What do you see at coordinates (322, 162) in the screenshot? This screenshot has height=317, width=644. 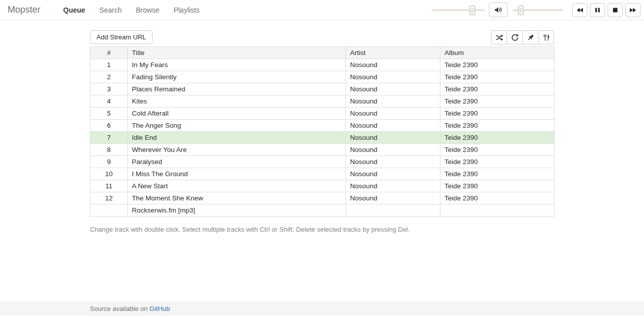 I see `table-row: 9 Paralysed Nosound Teide 2390` at bounding box center [322, 162].